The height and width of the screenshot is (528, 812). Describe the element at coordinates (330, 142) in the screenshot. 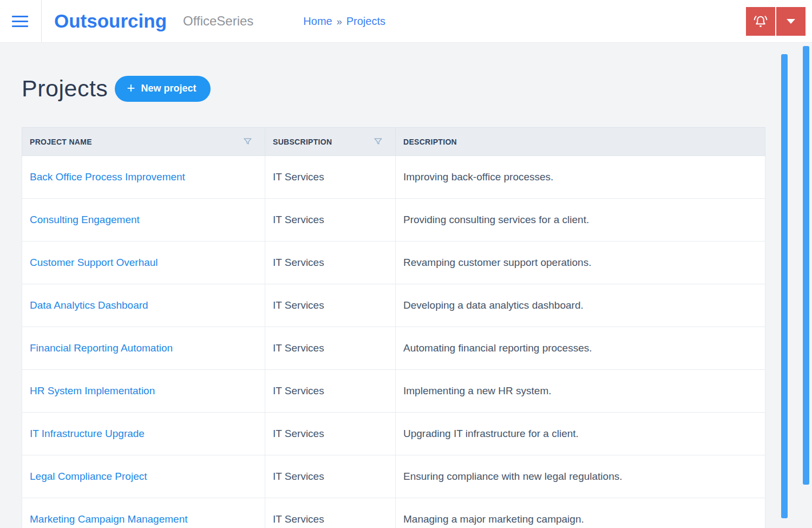

I see `column-header-subscription: SUBSCRIPTION` at that location.